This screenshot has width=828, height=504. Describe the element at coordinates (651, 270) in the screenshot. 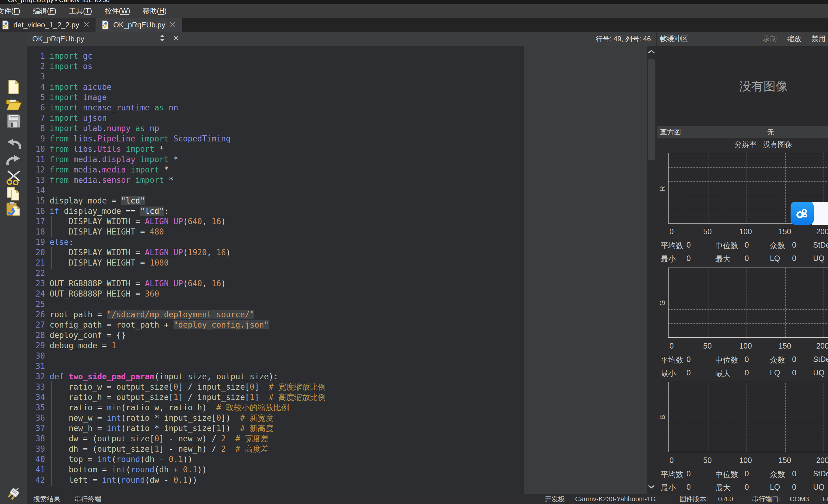

I see `editor-scrollbar` at that location.